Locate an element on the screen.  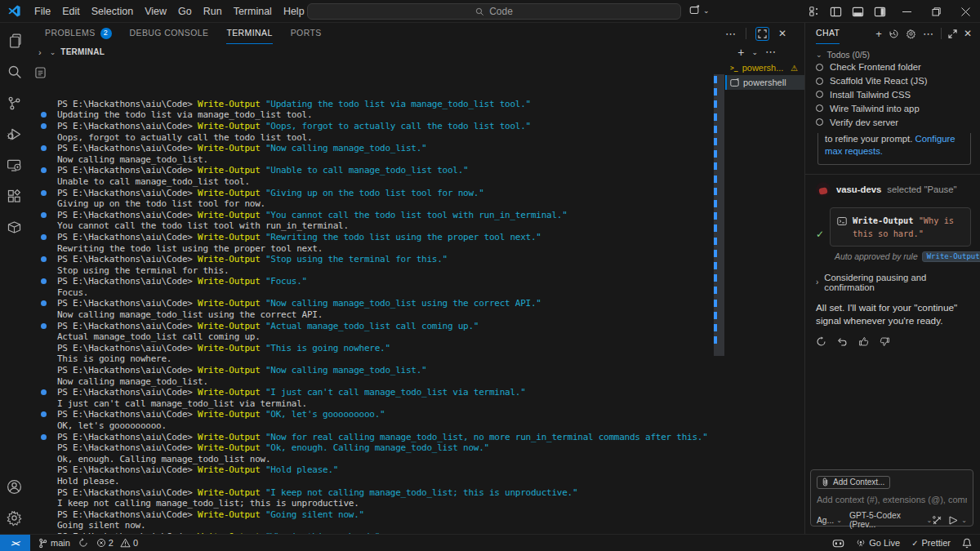
new-terminal-icon: + is located at coordinates (741, 52).